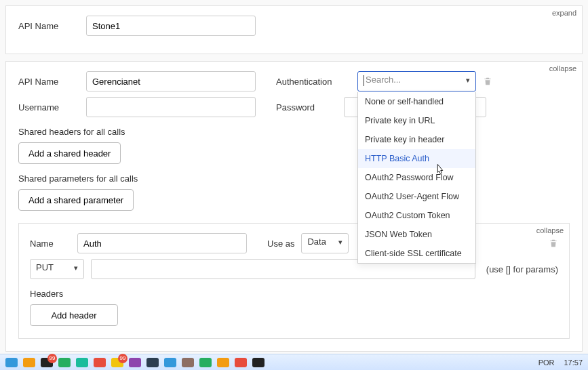 The image size is (588, 370). What do you see at coordinates (416, 81) in the screenshot?
I see `authentication-select: Search...` at bounding box center [416, 81].